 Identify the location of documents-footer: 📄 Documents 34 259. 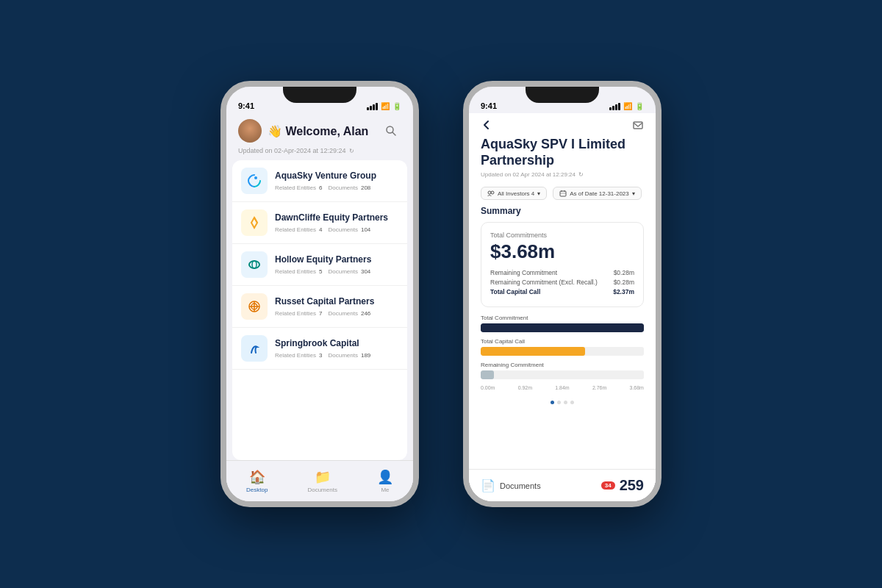
(562, 485).